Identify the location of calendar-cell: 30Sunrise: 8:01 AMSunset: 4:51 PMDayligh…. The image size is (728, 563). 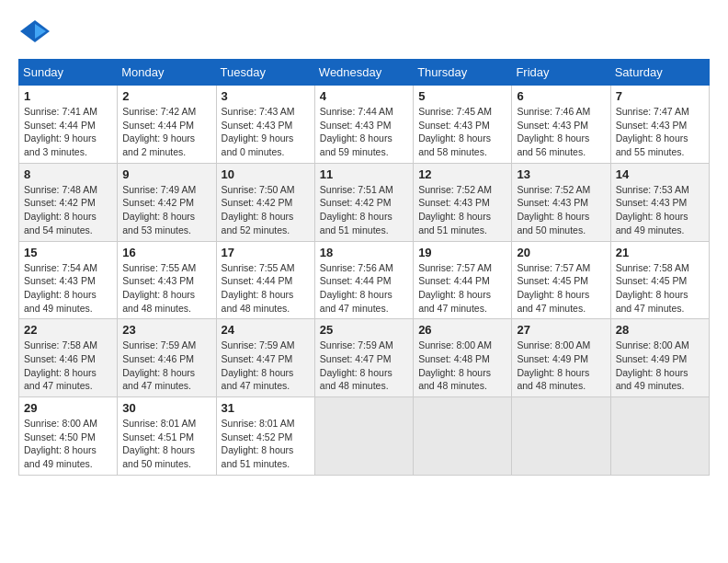
(167, 436).